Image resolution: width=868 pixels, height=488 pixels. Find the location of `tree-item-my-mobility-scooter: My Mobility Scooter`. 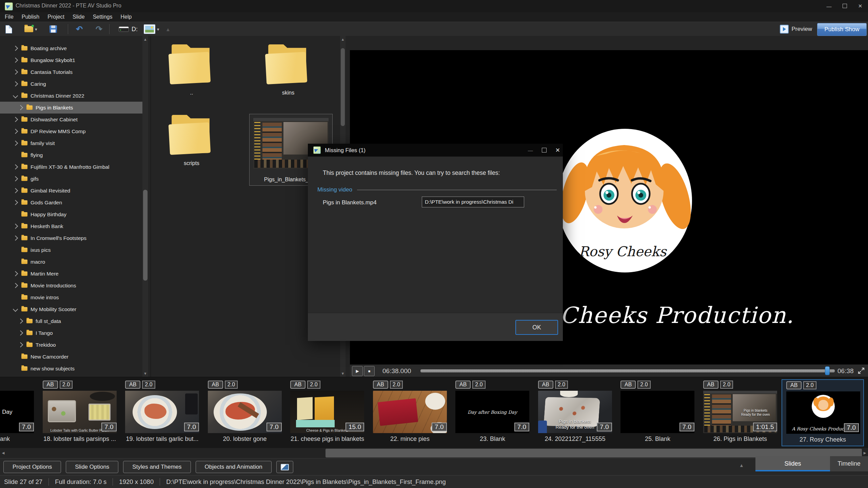

tree-item-my-mobility-scooter: My Mobility Scooter is located at coordinates (74, 309).